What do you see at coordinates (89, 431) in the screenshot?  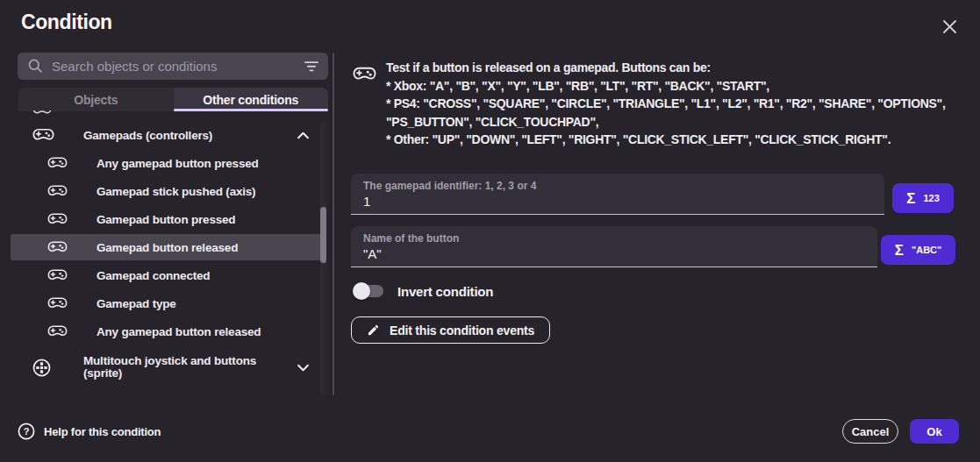 I see `help-link: ? Help for this condition` at bounding box center [89, 431].